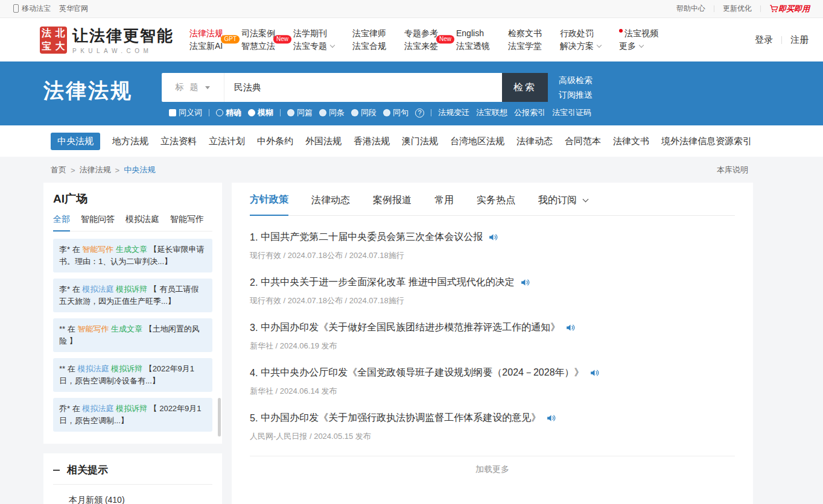  I want to click on news-title-link: 中国共产党第二十届中央委员会第三次全体会议公报, so click(372, 238).